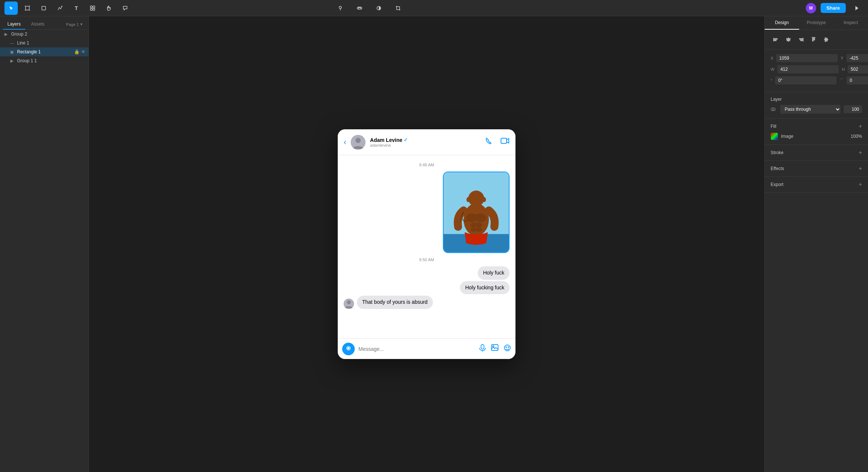 The width and height of the screenshot is (868, 472). I want to click on input-actions, so click(495, 349).